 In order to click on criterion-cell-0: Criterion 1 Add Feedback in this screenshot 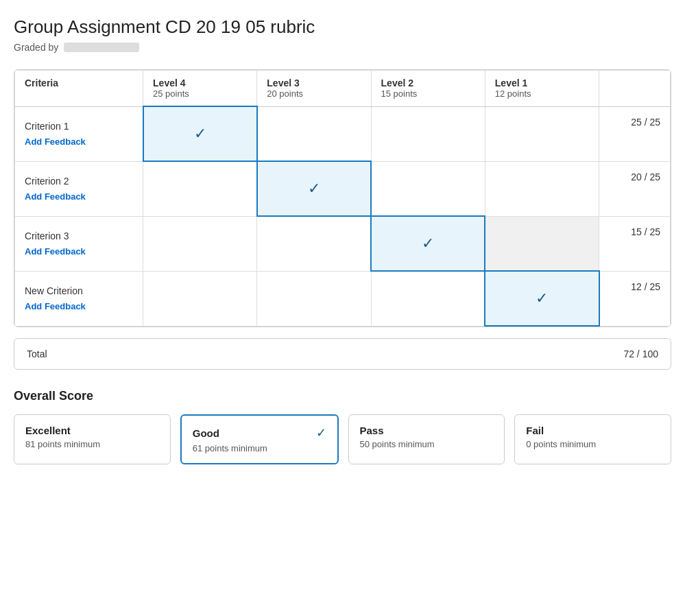, I will do `click(80, 134)`.